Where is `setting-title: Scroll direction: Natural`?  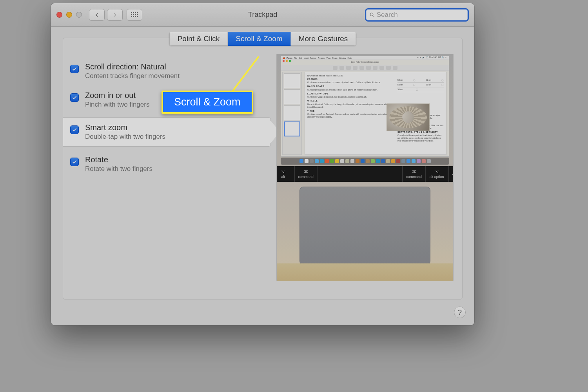
setting-title: Scroll direction: Natural is located at coordinates (132, 67).